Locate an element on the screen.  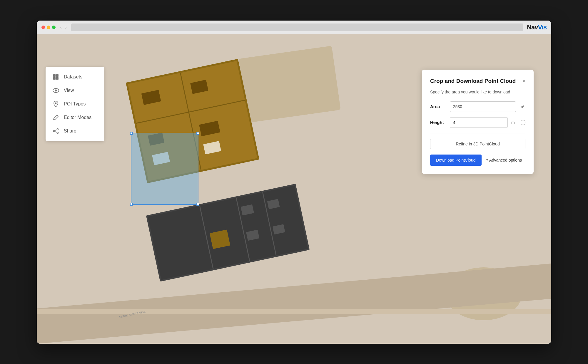
crop-panel-header: Crop and Download Point Cloud × is located at coordinates (478, 81).